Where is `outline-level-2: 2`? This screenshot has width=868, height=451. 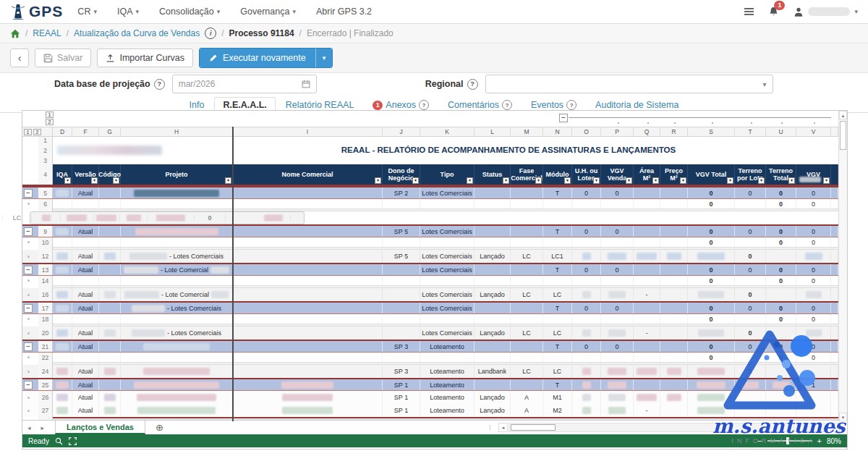
outline-level-2: 2 is located at coordinates (49, 122).